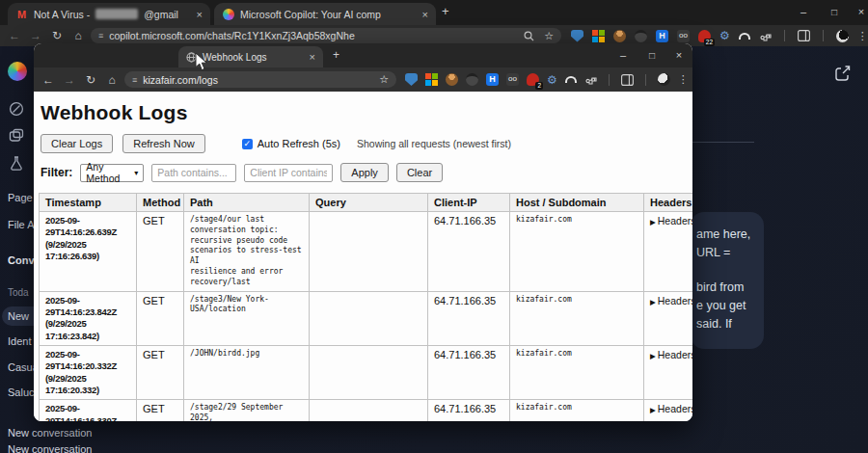 The height and width of the screenshot is (453, 868). I want to click on tab-gmail-label-prefix: Not A Virus -, so click(62, 14).